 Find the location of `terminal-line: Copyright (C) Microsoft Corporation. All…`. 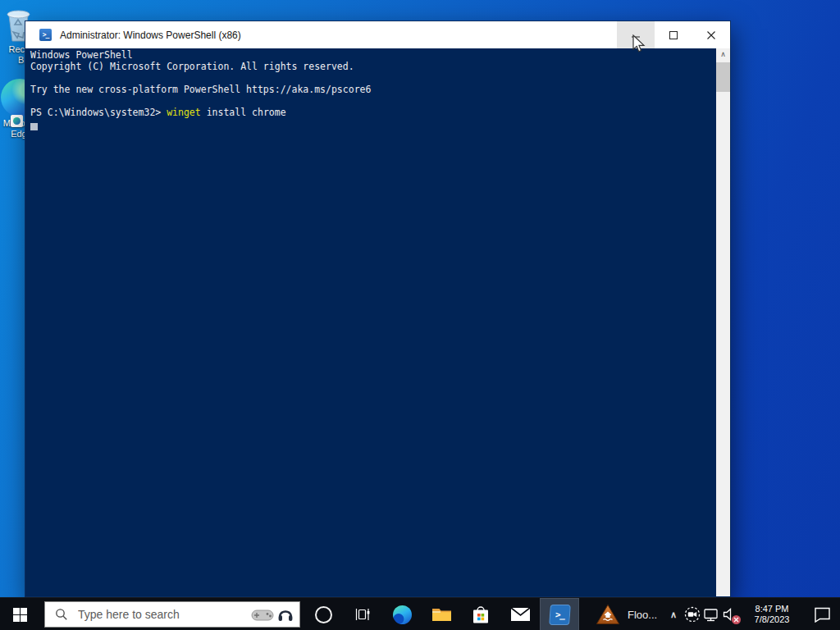

terminal-line: Copyright (C) Microsoft Corporation. All… is located at coordinates (373, 66).